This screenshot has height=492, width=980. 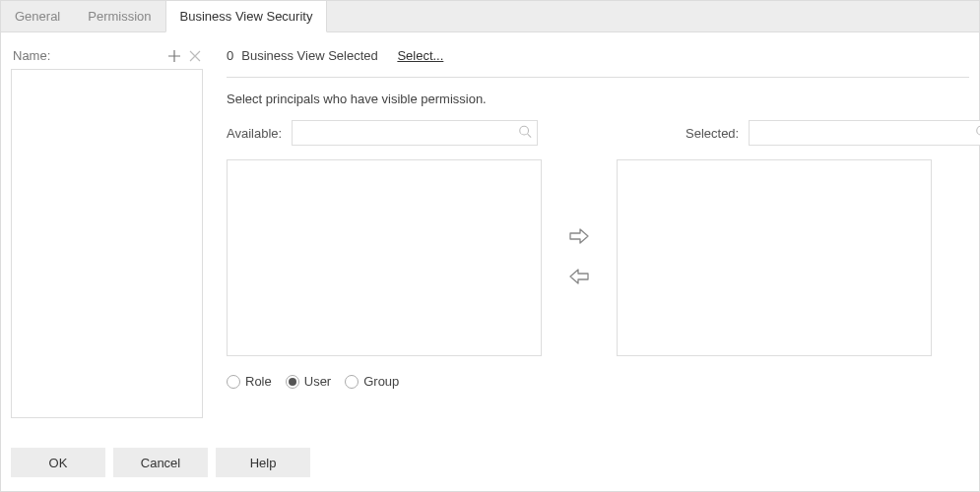 What do you see at coordinates (249, 382) in the screenshot?
I see `radio-role: Role` at bounding box center [249, 382].